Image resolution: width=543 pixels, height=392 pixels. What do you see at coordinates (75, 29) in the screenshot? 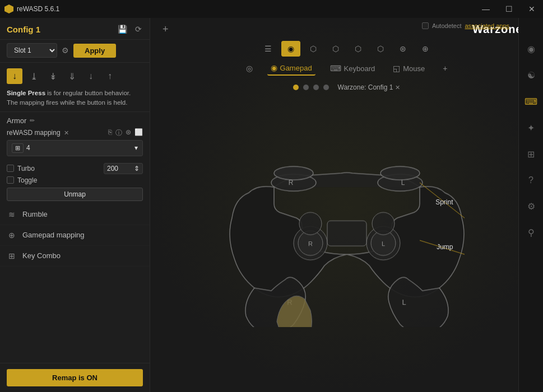
I see `sidebar-header: Config 1 💾 ⟳` at bounding box center [75, 29].